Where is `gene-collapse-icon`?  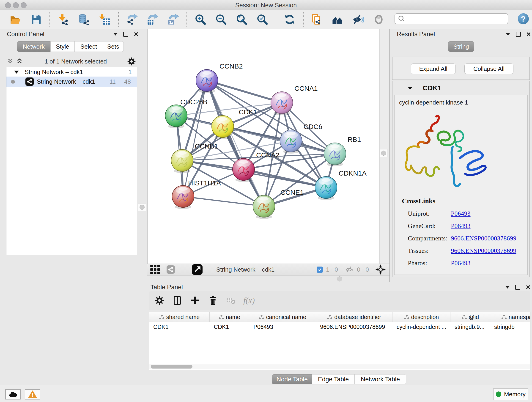
gene-collapse-icon is located at coordinates (410, 88).